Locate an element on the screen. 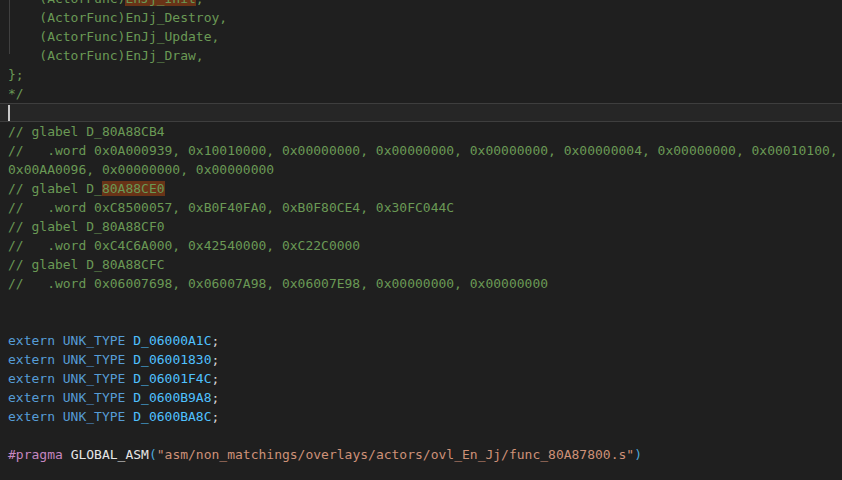 The width and height of the screenshot is (842, 480). code-token: // glabel D_80A88CF0 is located at coordinates (86, 226).